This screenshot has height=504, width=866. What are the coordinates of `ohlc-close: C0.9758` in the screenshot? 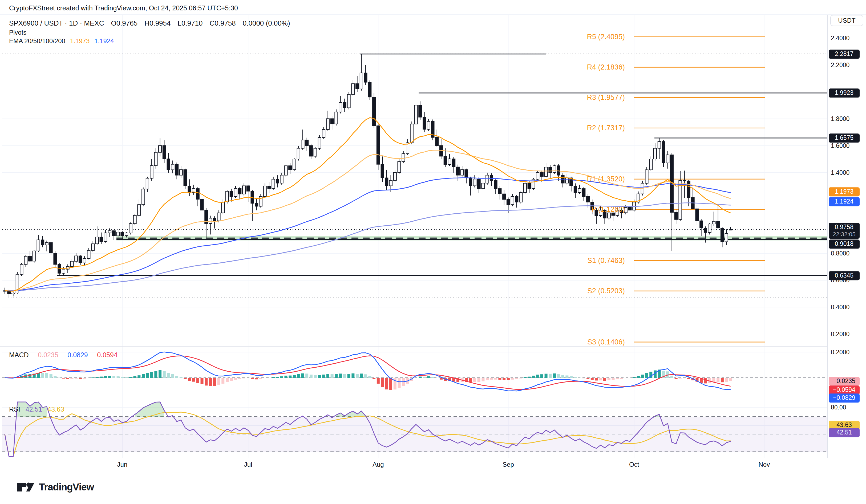 It's located at (222, 23).